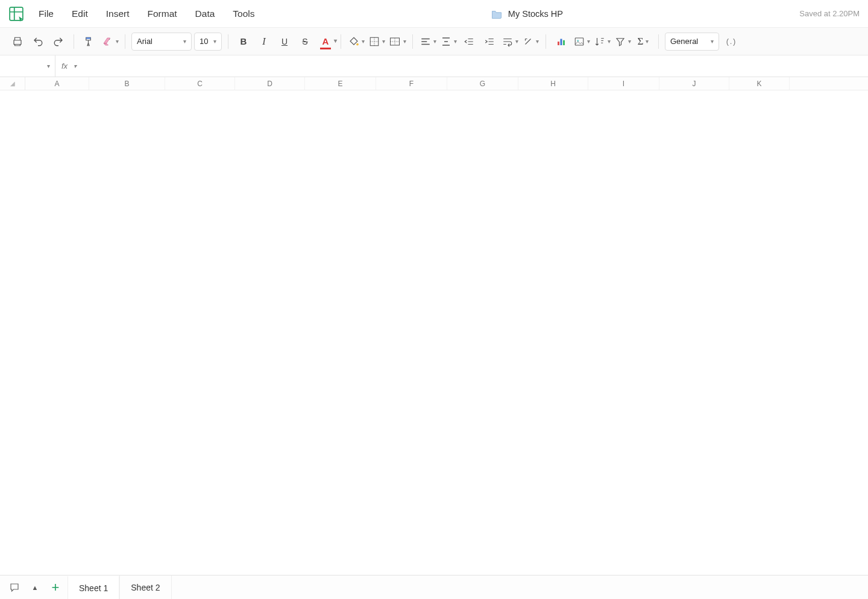 Image resolution: width=868 pixels, height=599 pixels. Describe the element at coordinates (200, 83) in the screenshot. I see `col-header: C` at that location.